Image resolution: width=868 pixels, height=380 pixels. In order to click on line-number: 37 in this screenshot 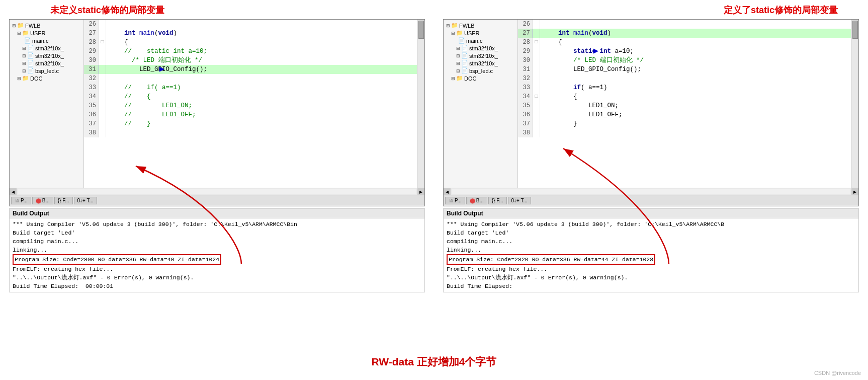, I will do `click(526, 124)`.